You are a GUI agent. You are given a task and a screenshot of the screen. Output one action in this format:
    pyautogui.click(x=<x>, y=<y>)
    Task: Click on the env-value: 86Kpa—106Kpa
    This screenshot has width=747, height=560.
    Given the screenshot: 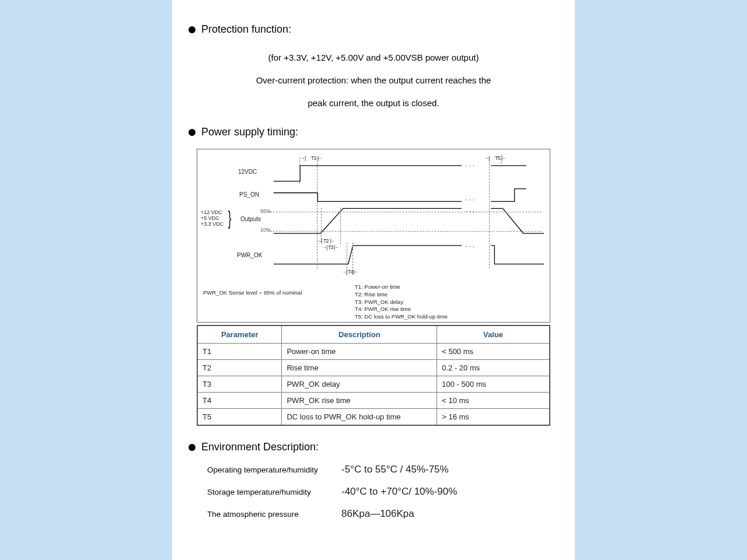 What is the action you would take?
    pyautogui.click(x=375, y=514)
    